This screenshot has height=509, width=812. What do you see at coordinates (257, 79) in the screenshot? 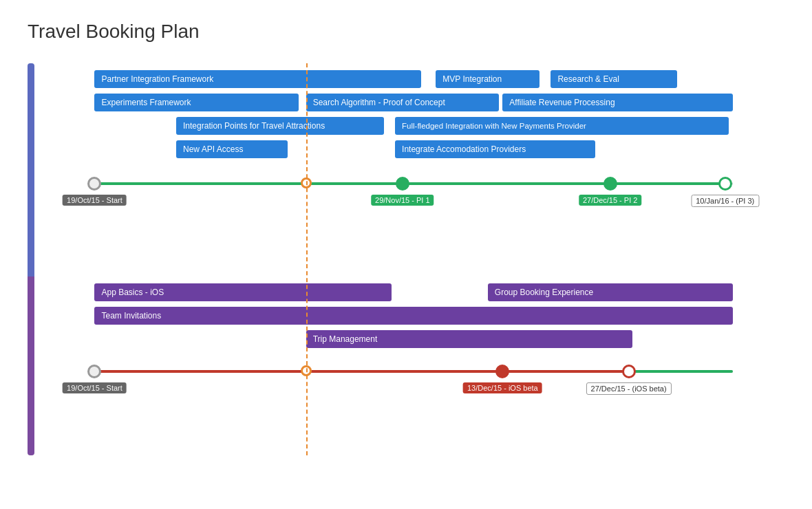
I see `bar-partner-integration: Partner Integration Framework` at bounding box center [257, 79].